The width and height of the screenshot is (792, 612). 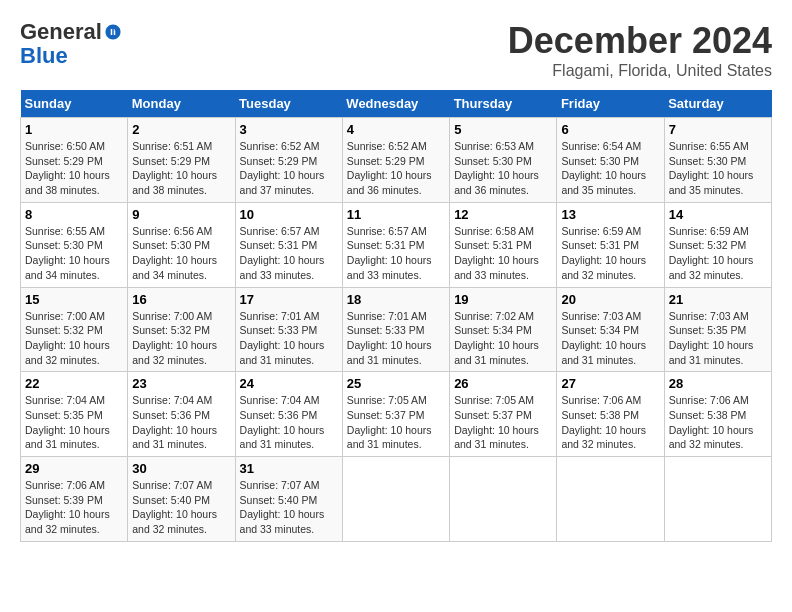 I want to click on day-cell-17: 17Sunrise: 7:01 AMSunset: 5:33 PMDayligh…, so click(x=288, y=330).